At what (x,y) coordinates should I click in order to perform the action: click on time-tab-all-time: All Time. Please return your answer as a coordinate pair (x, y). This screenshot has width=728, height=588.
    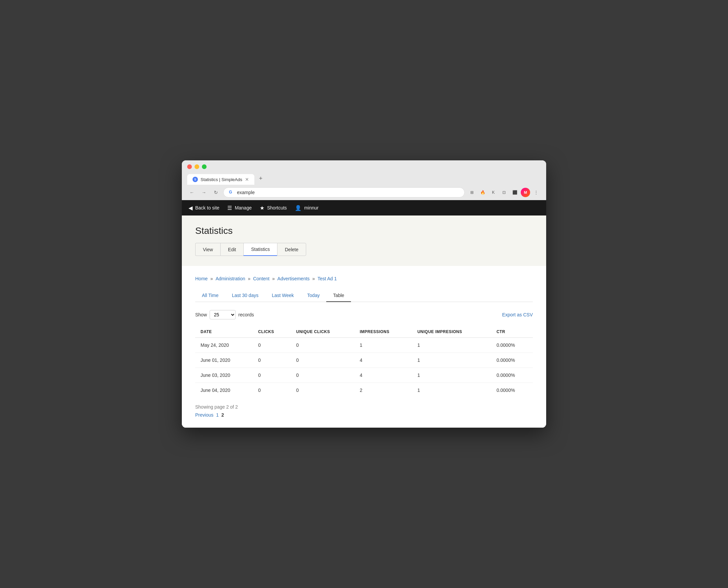
    Looking at the image, I should click on (210, 296).